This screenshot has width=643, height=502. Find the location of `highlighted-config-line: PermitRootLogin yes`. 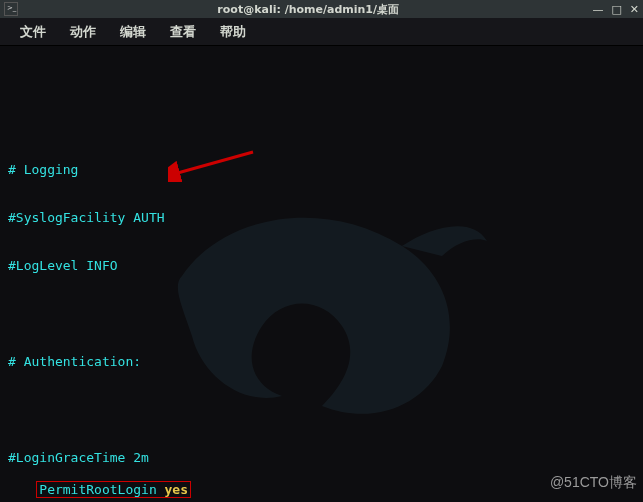

highlighted-config-line: PermitRootLogin yes is located at coordinates (115, 490).